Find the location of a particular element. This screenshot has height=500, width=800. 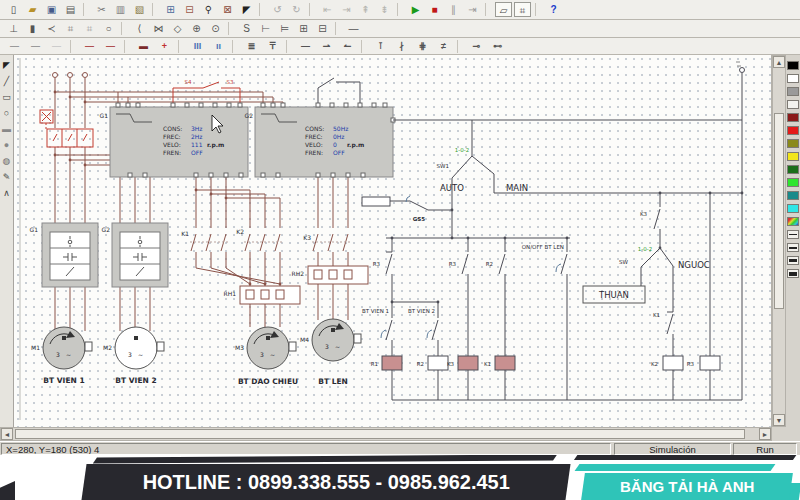

open-folder-icon: ▰ is located at coordinates (32, 10).